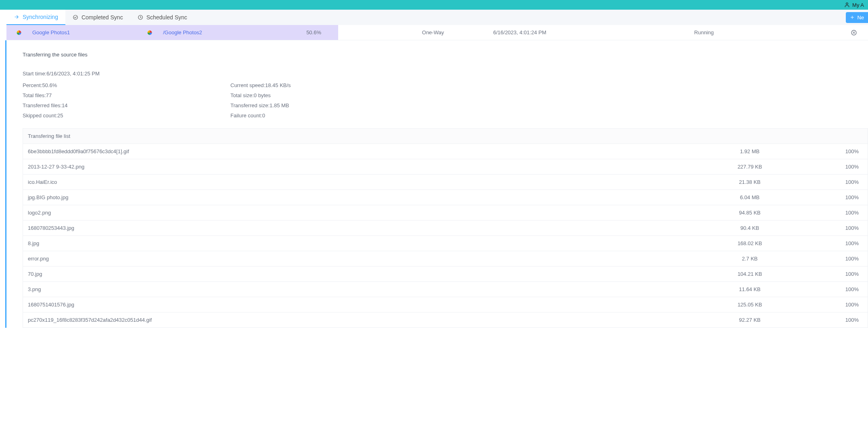 The height and width of the screenshot is (429, 868). Describe the element at coordinates (426, 17) in the screenshot. I see `tabs: Synchronizing Completed Sync Scheduled S…` at that location.